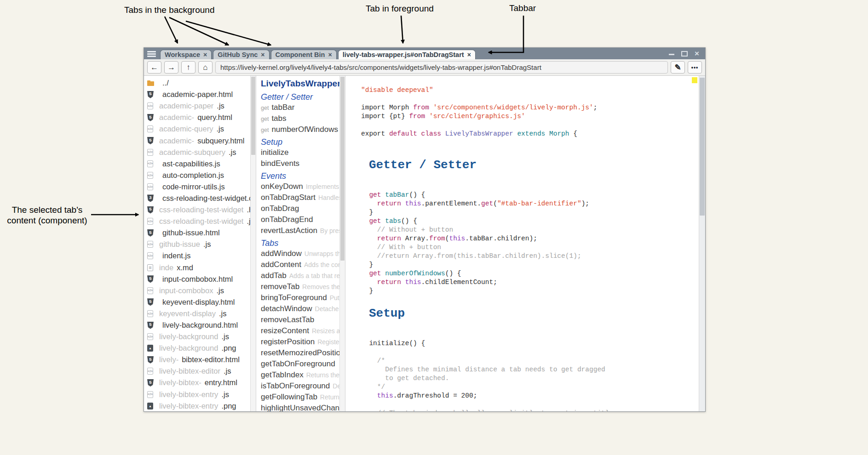  Describe the element at coordinates (702, 147) in the screenshot. I see `code-scroll-thumb` at that location.